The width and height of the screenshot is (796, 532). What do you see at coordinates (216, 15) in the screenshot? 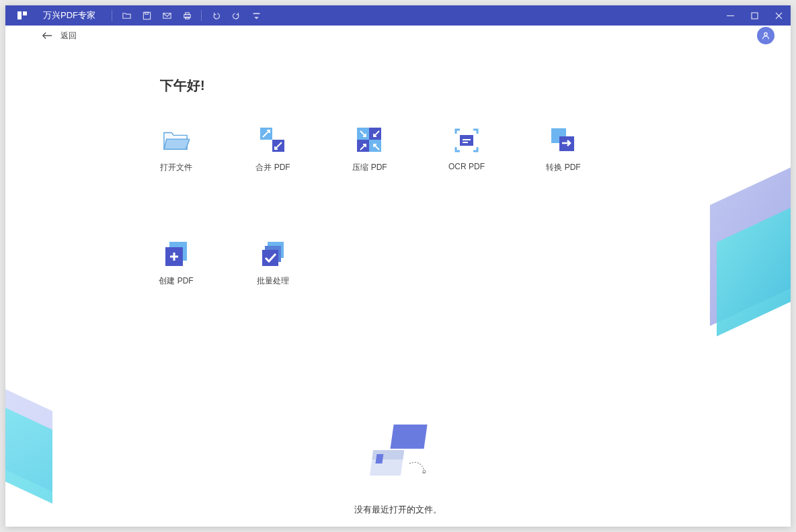
I see `undo-icon` at bounding box center [216, 15].